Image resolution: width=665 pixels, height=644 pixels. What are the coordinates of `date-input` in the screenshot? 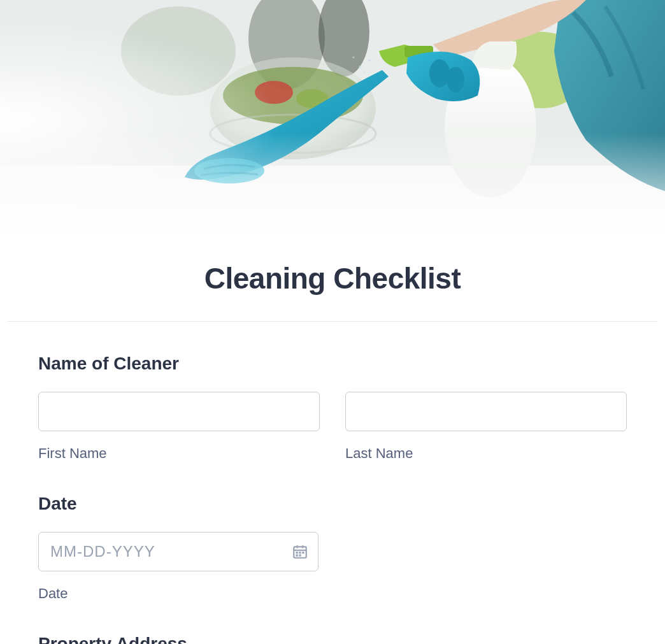 It's located at (178, 552).